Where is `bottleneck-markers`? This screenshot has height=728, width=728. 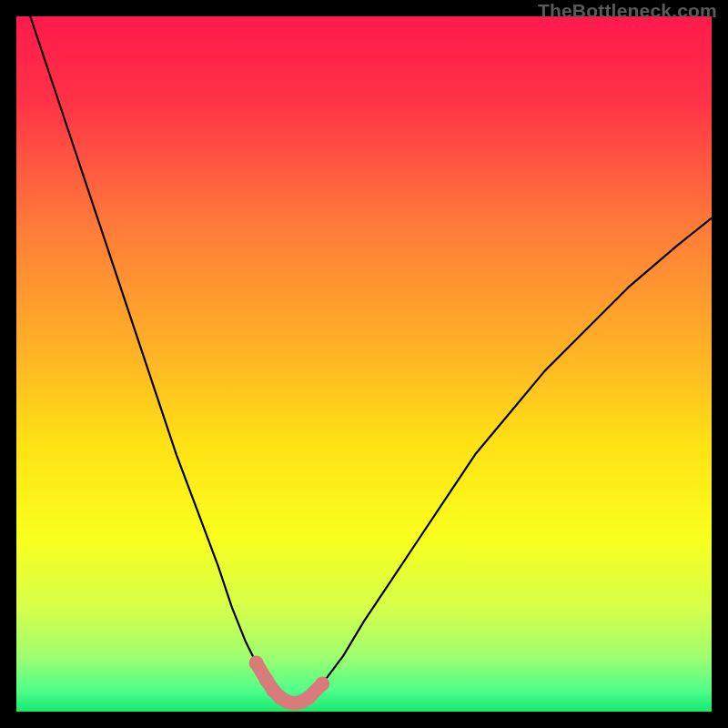 bottleneck-markers is located at coordinates (289, 683).